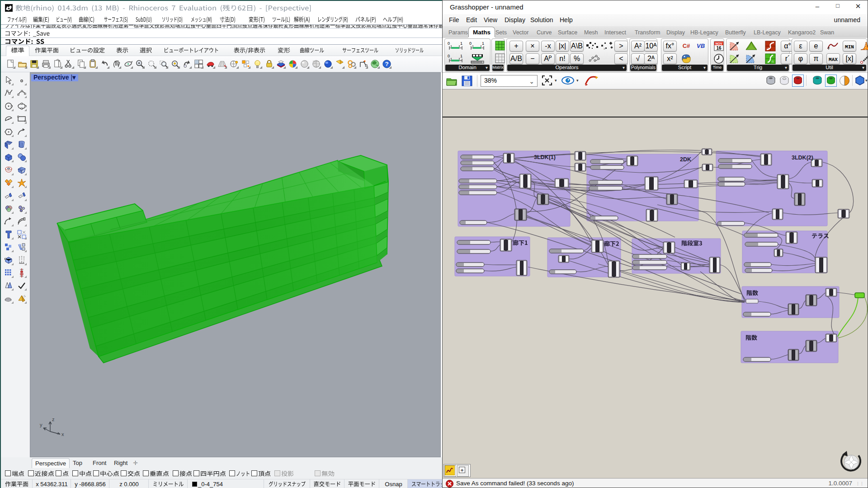 This screenshot has width=868, height=488. I want to click on svg-text: y, so click(41, 425).